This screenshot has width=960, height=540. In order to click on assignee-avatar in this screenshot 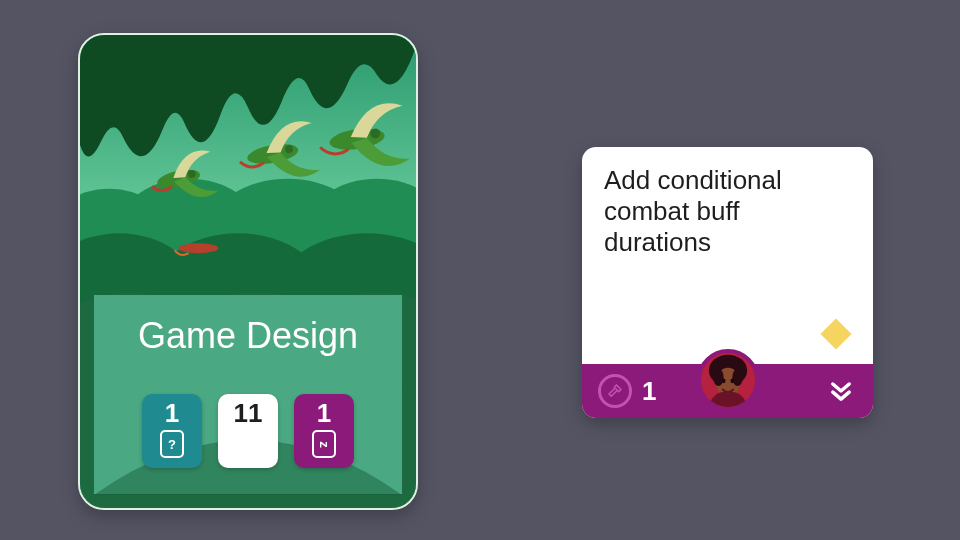, I will do `click(728, 380)`.